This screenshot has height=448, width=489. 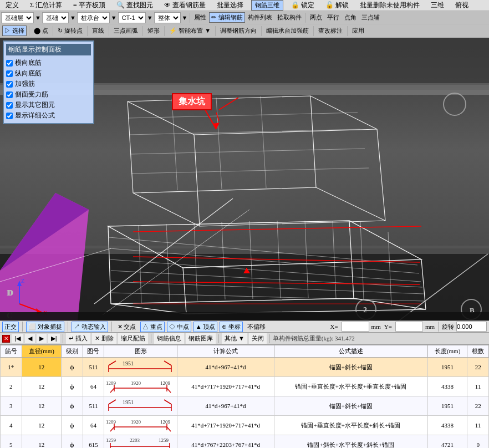 I want to click on table-row: 5 12 ф 615 1259 2203 1259 45 41*d+767+22…, so click(x=245, y=442).